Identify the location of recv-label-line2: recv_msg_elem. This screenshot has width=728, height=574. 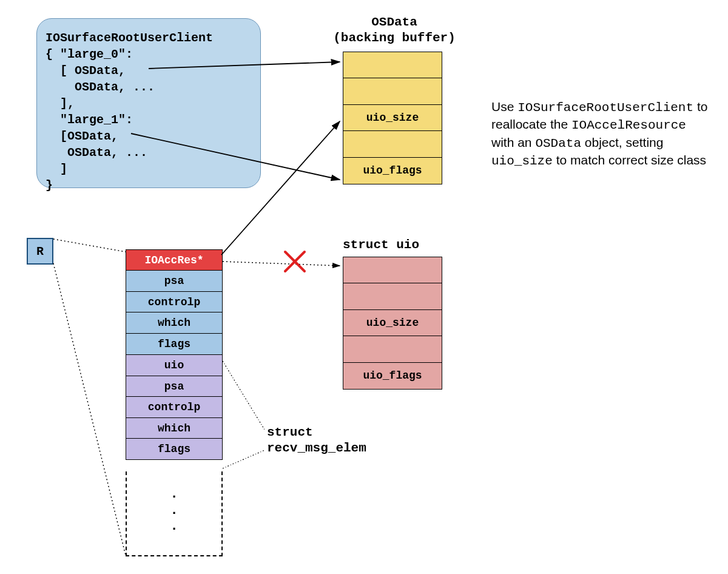
(317, 448).